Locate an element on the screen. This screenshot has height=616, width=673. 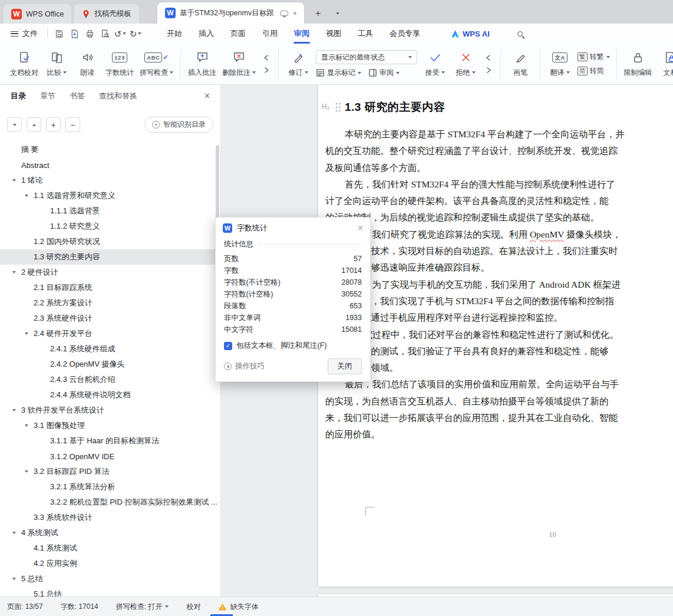
save-button is located at coordinates (59, 34).